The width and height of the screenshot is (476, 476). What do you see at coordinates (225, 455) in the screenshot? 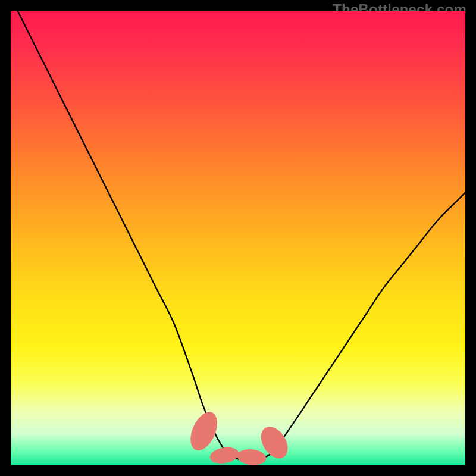
I see `nodule-bottom-left` at bounding box center [225, 455].